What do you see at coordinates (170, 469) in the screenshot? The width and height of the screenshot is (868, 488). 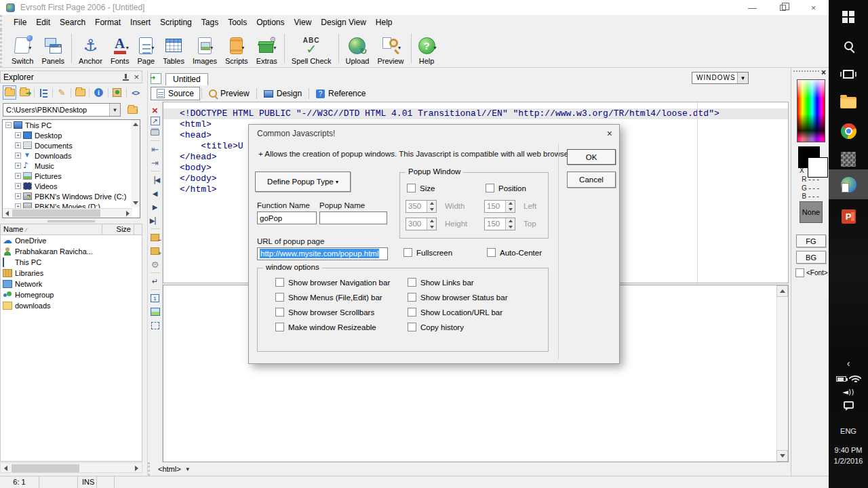 I see `tag-breadcrumb: <html>` at bounding box center [170, 469].